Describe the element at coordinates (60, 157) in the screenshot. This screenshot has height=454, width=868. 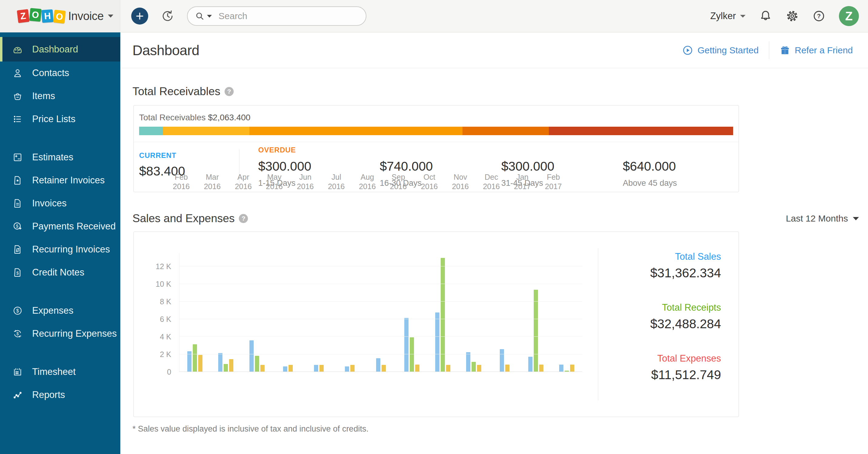
I see `sidebar-item-estimates: Estimates` at that location.